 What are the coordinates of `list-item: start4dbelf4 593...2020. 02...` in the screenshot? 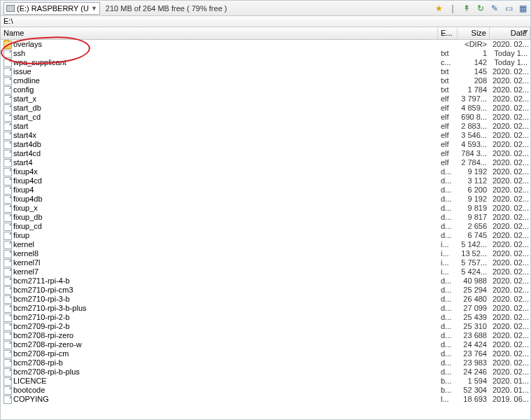 It's located at (266, 144).